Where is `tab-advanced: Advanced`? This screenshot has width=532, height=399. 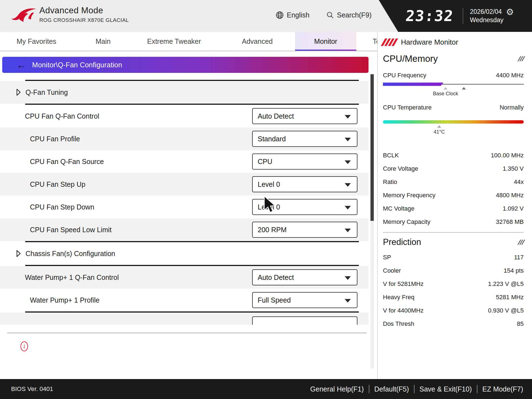
tab-advanced: Advanced is located at coordinates (257, 41).